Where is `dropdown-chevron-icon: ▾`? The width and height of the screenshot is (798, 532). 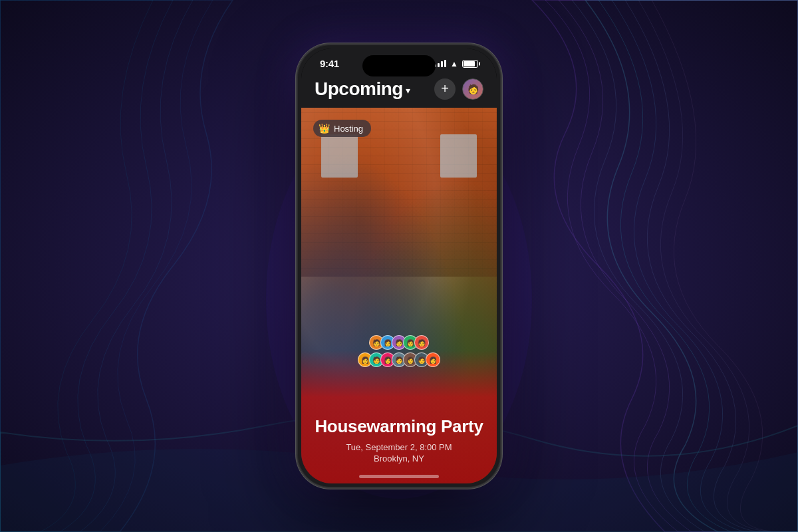 dropdown-chevron-icon: ▾ is located at coordinates (408, 90).